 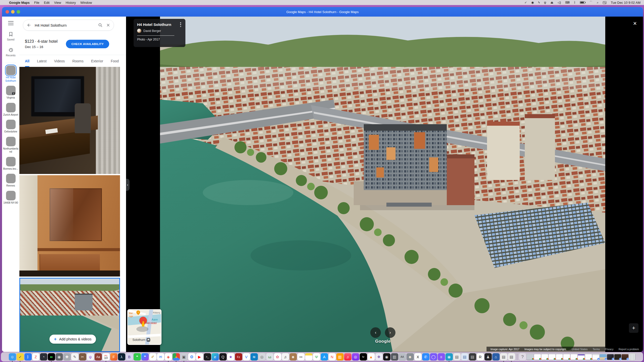 I want to click on trash-icon, so click(x=632, y=357).